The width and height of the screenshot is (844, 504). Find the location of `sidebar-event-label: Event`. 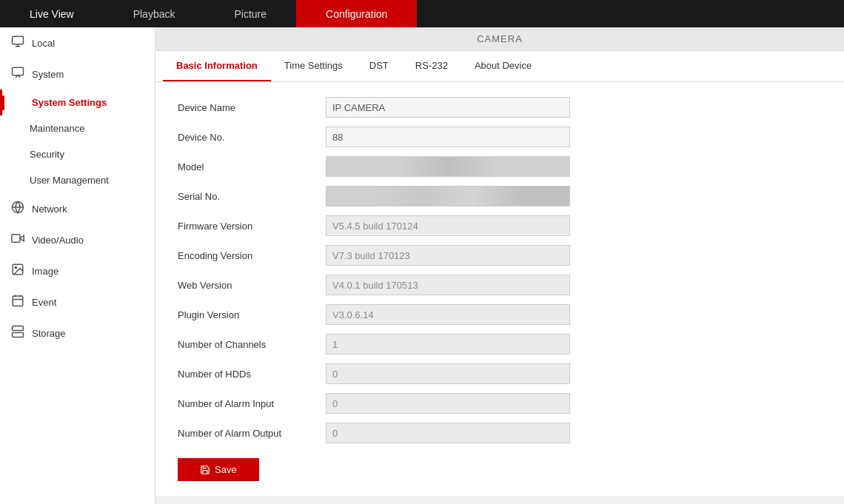

sidebar-event-label: Event is located at coordinates (44, 302).